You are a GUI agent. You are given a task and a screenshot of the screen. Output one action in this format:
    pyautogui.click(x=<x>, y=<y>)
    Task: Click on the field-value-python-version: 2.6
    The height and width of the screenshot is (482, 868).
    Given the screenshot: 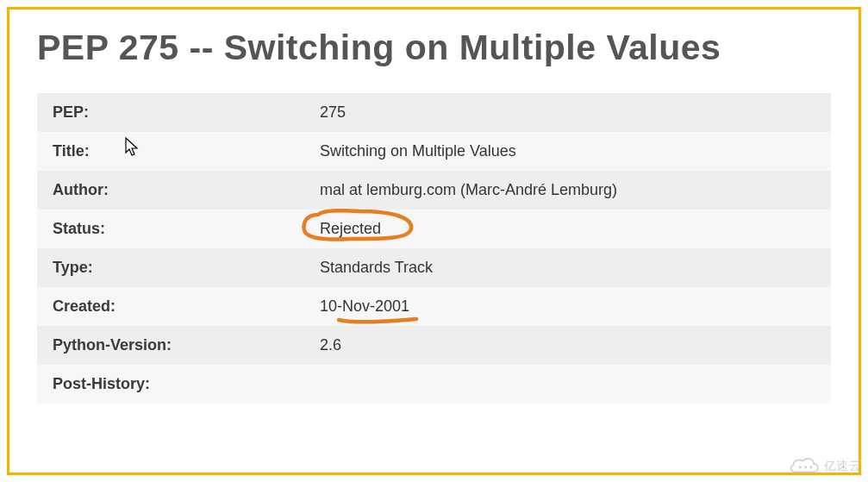 What is the action you would take?
    pyautogui.click(x=567, y=345)
    